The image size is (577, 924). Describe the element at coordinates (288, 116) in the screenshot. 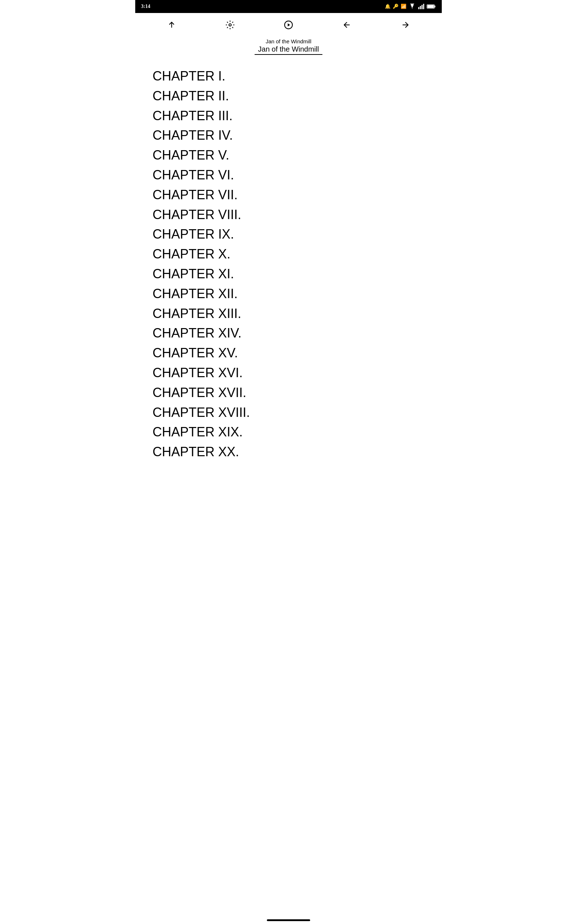

I see `chapter-item: CHAPTER III.` at that location.